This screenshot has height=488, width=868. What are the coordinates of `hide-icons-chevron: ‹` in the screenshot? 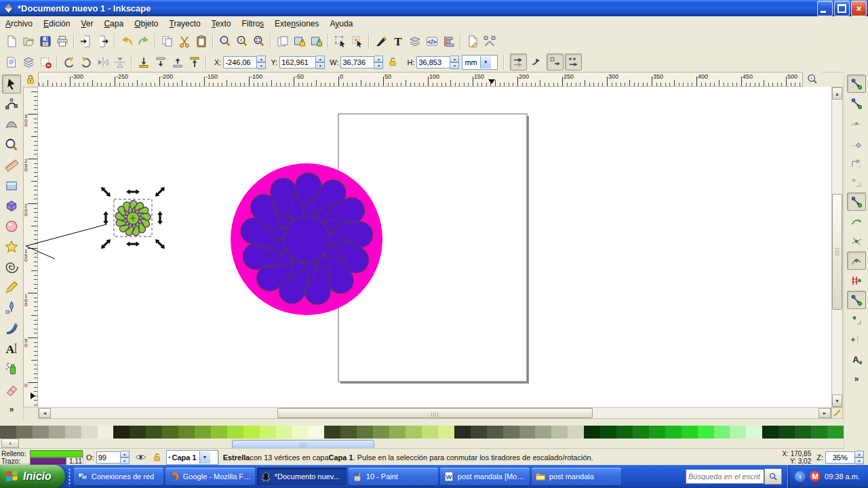 It's located at (800, 476).